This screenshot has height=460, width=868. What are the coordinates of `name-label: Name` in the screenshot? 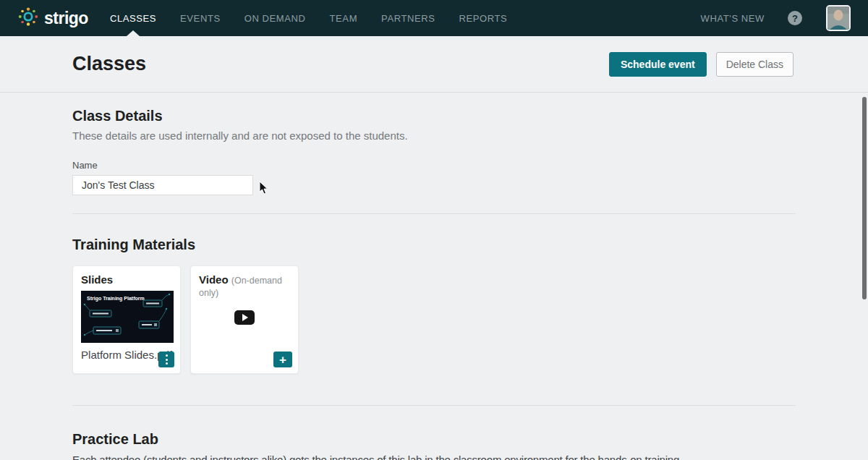 It's located at (434, 165).